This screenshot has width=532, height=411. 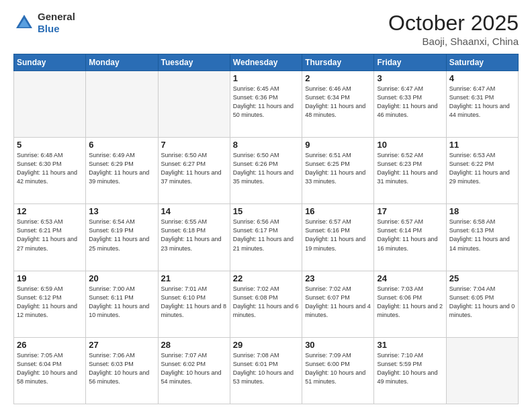 What do you see at coordinates (482, 145) in the screenshot?
I see `day-number: 11` at bounding box center [482, 145].